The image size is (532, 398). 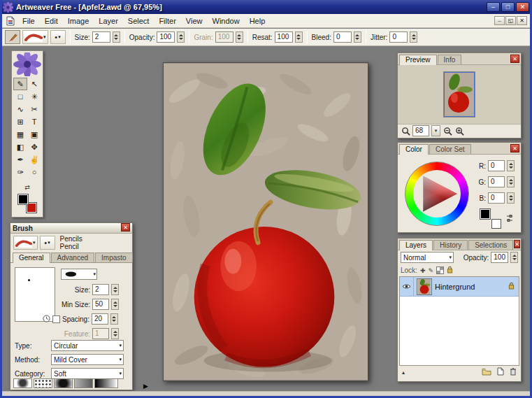 What do you see at coordinates (358, 37) in the screenshot?
I see `bleed-spinner` at bounding box center [358, 37].